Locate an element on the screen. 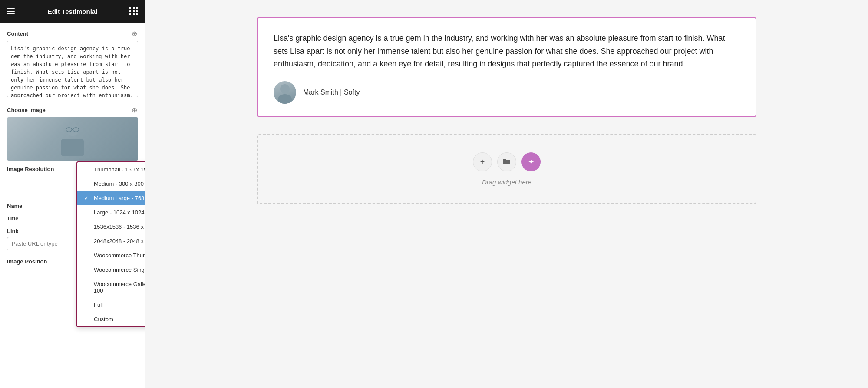 The width and height of the screenshot is (868, 388). dropdown-item-large: Large - 1024 x 1024 is located at coordinates (111, 213).